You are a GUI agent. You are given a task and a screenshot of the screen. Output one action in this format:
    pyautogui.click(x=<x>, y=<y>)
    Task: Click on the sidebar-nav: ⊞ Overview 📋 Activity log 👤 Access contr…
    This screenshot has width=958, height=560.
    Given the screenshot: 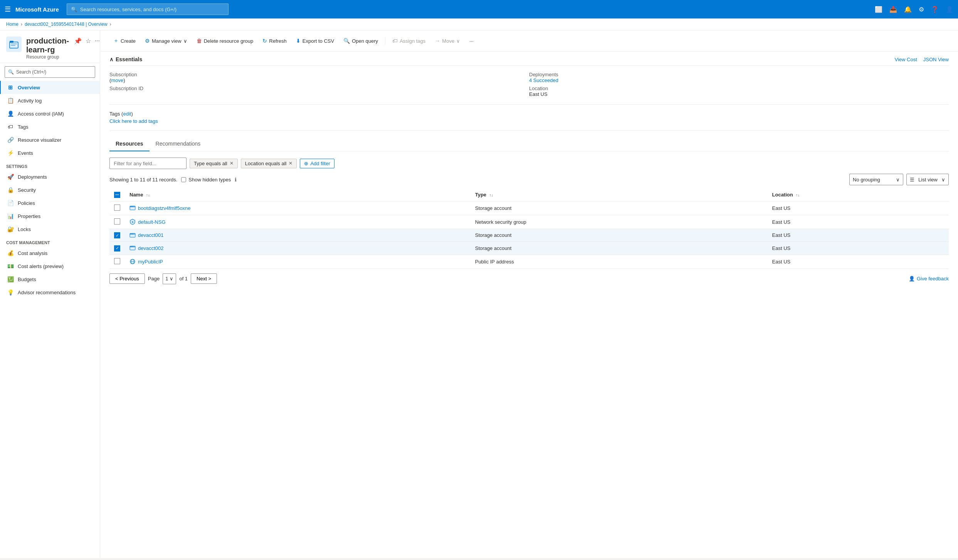 What is the action you would take?
    pyautogui.click(x=50, y=320)
    